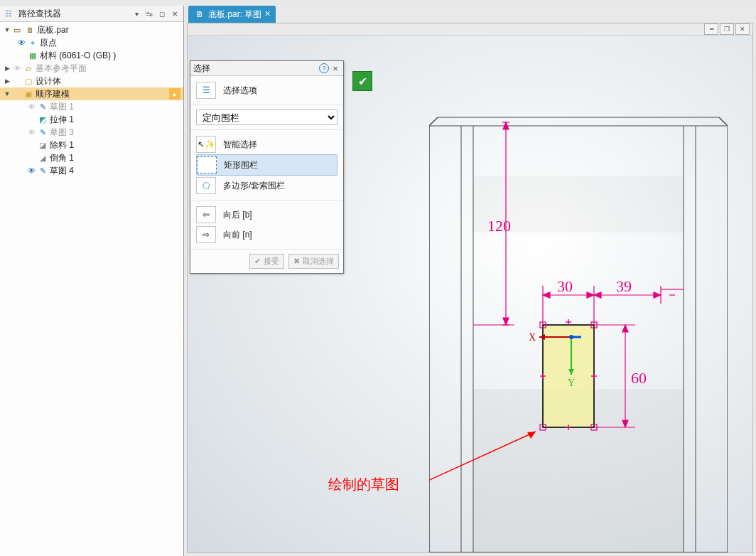  I want to click on panel-dropdown-icon: ▾, so click(136, 14).